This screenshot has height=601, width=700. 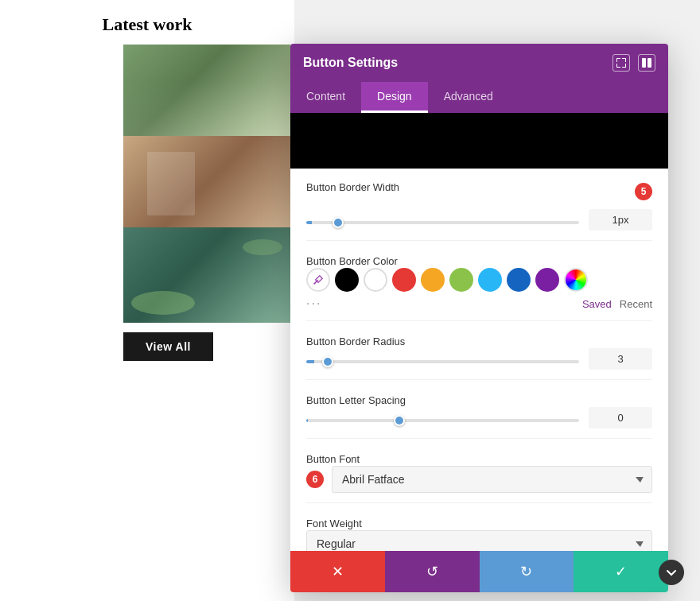 What do you see at coordinates (147, 22) in the screenshot?
I see `preview-title: Latest work` at bounding box center [147, 22].